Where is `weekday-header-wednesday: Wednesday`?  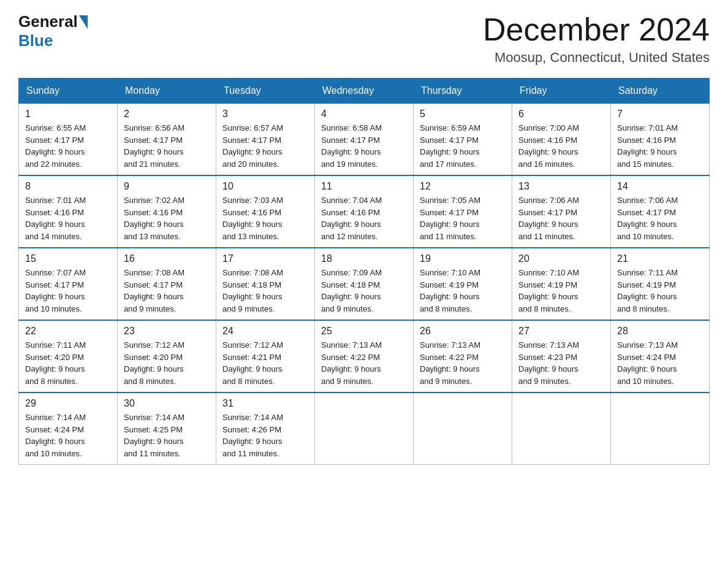 weekday-header-wednesday: Wednesday is located at coordinates (364, 91).